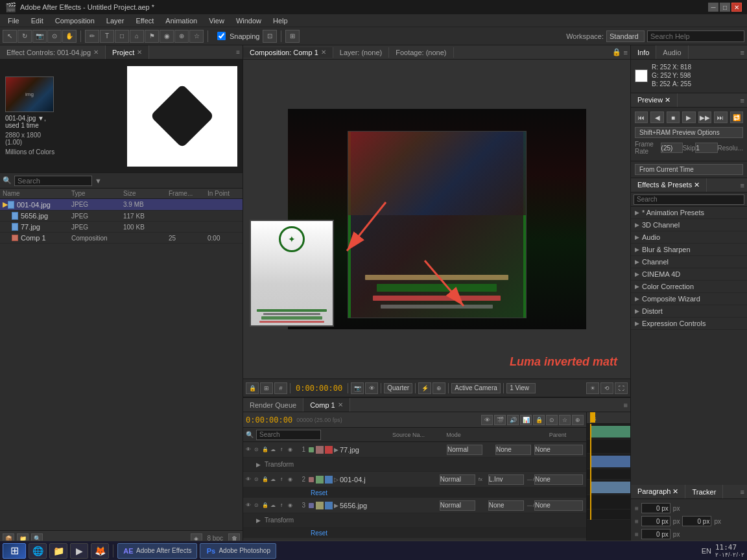  What do you see at coordinates (127, 52) in the screenshot?
I see `tab-project: Project ✕` at bounding box center [127, 52].